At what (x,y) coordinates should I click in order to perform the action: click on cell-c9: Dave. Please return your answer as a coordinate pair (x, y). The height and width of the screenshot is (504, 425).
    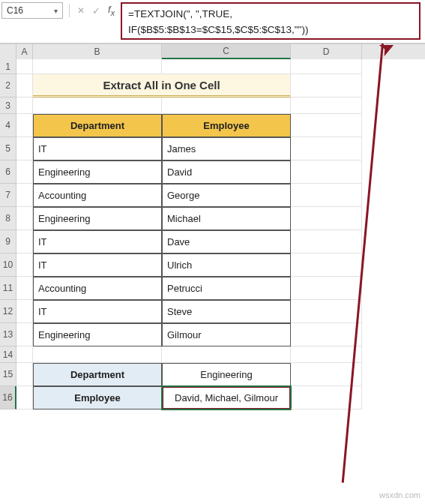
    Looking at the image, I should click on (226, 242).